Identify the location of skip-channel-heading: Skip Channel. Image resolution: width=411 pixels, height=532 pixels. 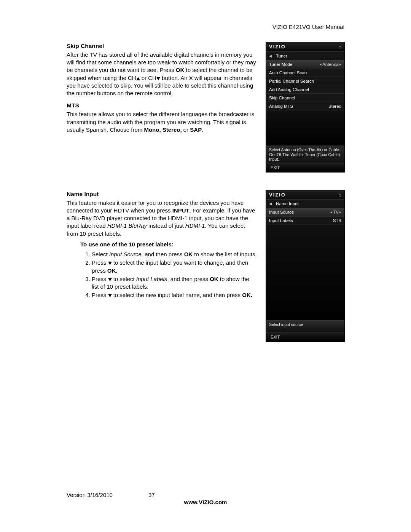
(162, 46).